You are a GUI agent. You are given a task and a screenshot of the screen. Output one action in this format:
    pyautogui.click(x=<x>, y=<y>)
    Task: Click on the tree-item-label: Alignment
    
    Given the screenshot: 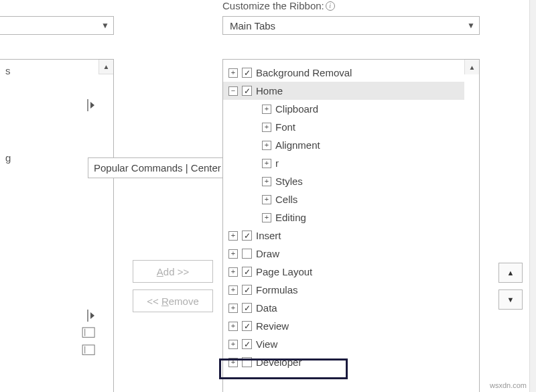 What is the action you would take?
    pyautogui.click(x=297, y=145)
    